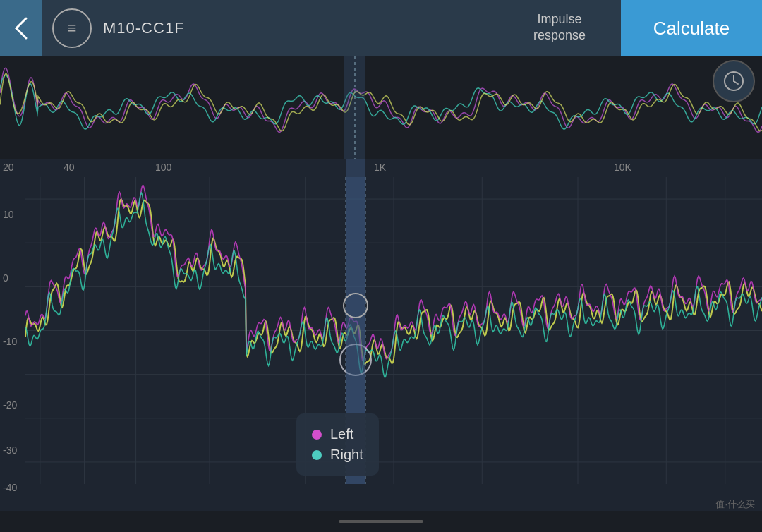 The width and height of the screenshot is (762, 532). What do you see at coordinates (10, 450) in the screenshot?
I see `y-label-n30: -30` at bounding box center [10, 450].